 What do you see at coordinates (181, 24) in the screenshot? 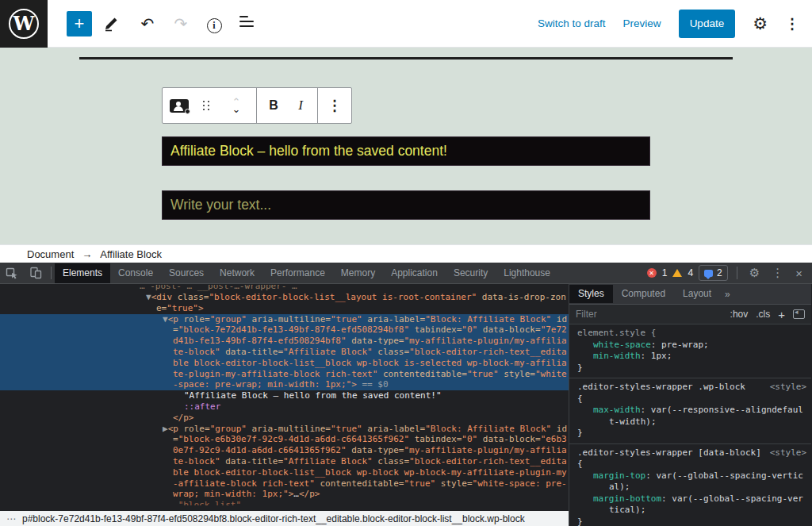
I see `redo-button: ↷` at bounding box center [181, 24].